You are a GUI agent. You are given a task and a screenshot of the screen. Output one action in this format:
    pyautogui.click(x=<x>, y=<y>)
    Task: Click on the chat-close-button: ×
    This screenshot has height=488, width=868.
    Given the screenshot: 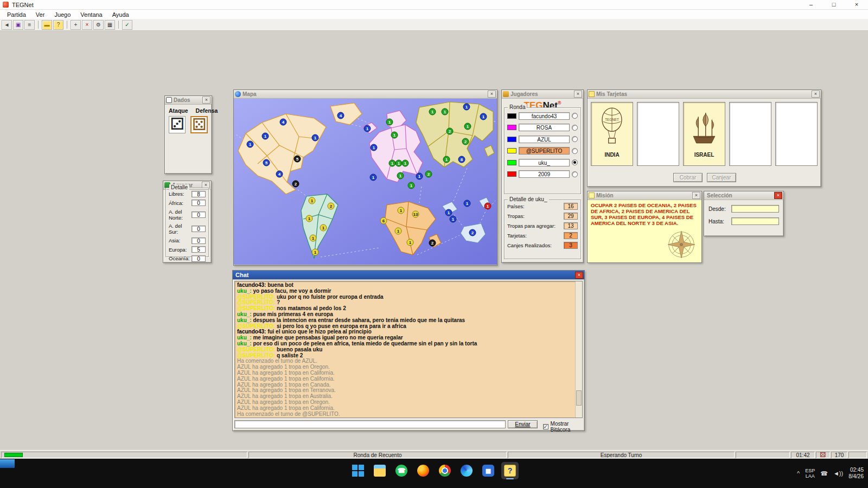 What is the action you would take?
    pyautogui.click(x=579, y=275)
    